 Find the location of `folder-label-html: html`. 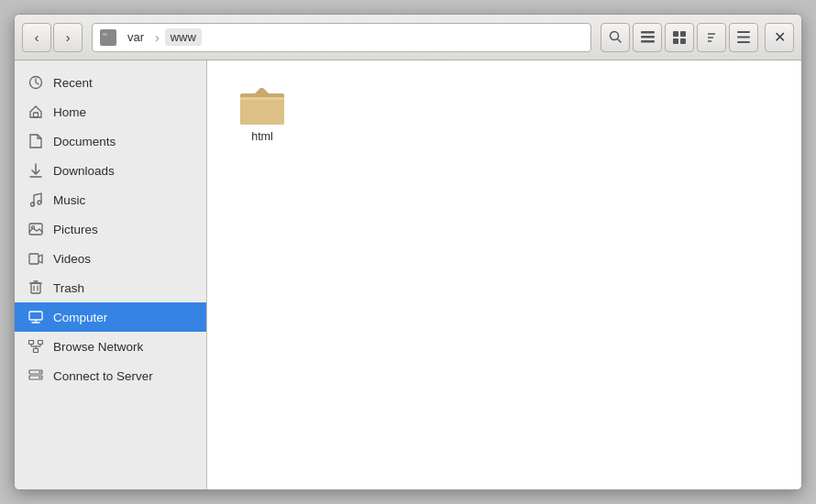

folder-label-html: html is located at coordinates (262, 137).